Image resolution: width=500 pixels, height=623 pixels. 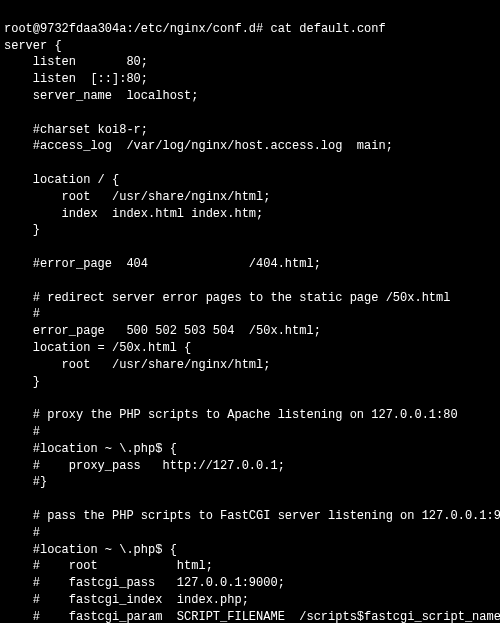 I want to click on prompt-symbol: #, so click(x=260, y=29).